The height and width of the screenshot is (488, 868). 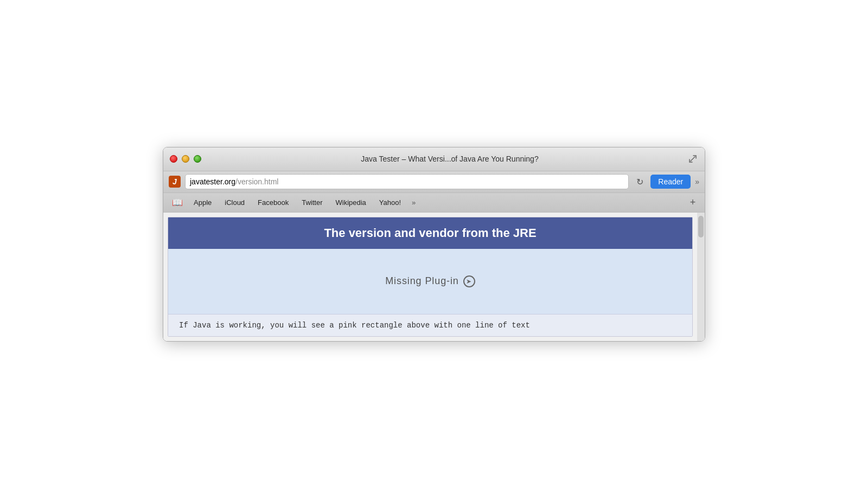 What do you see at coordinates (186, 159) in the screenshot?
I see `minimize-button` at bounding box center [186, 159].